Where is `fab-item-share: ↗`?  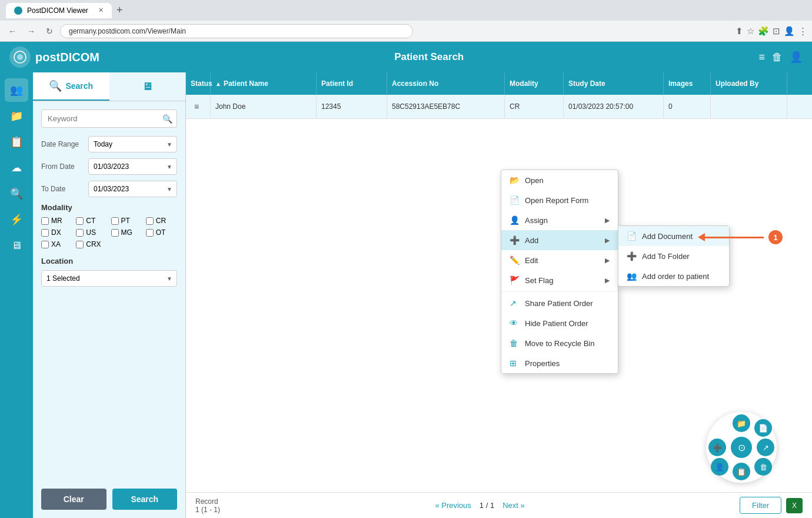 fab-item-share: ↗ is located at coordinates (766, 447).